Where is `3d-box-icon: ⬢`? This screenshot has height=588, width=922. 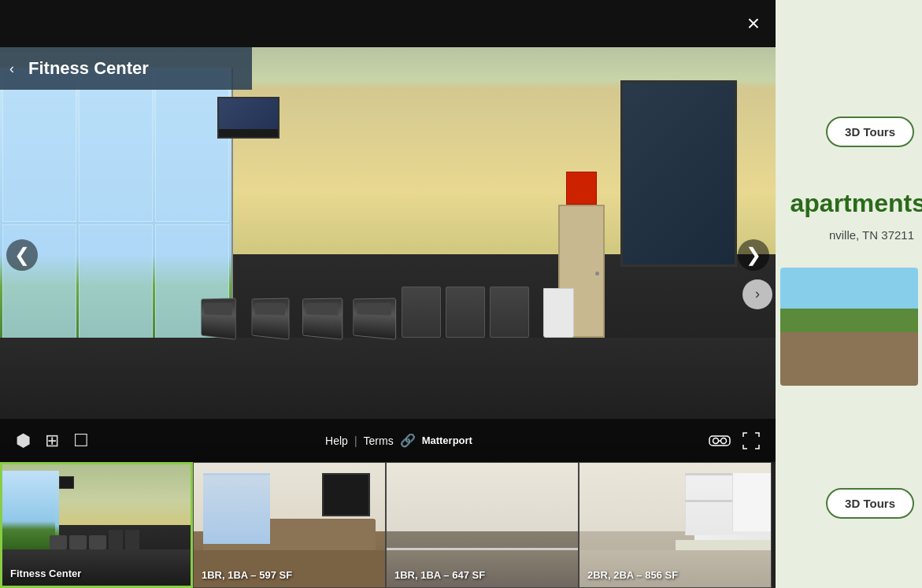
3d-box-icon: ⬢ is located at coordinates (24, 441).